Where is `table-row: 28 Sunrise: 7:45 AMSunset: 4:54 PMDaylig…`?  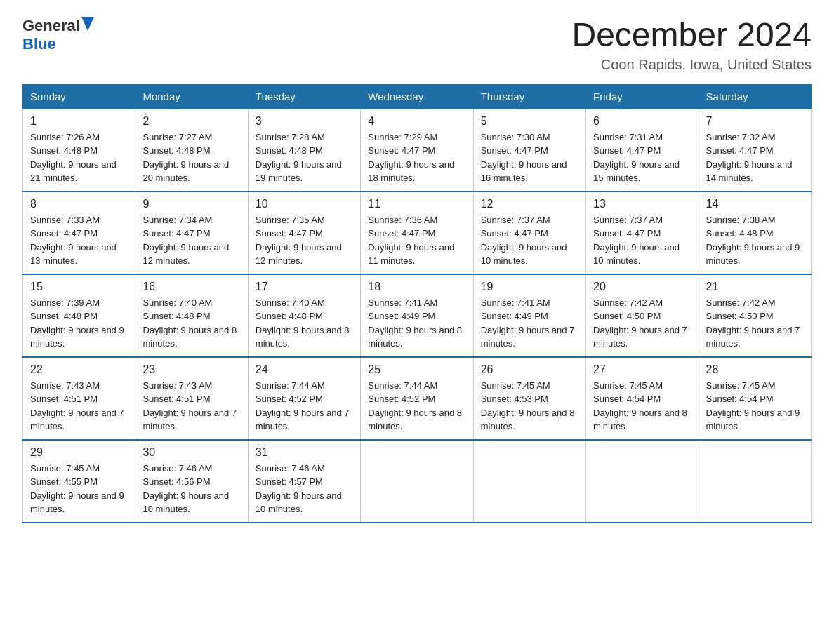 table-row: 28 Sunrise: 7:45 AMSunset: 4:54 PMDaylig… is located at coordinates (755, 398).